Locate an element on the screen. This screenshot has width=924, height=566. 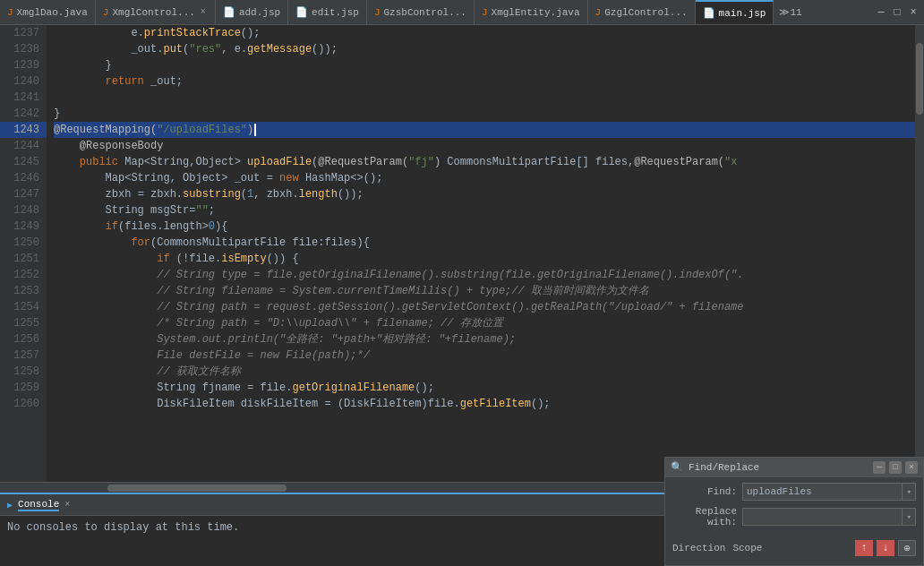
direction-label: Direction is located at coordinates (698, 548).